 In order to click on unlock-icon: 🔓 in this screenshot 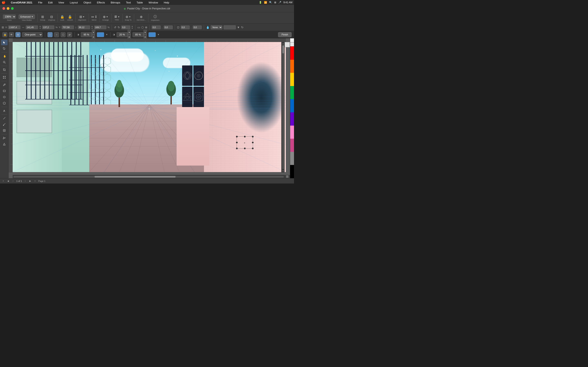, I will do `click(70, 17)`.